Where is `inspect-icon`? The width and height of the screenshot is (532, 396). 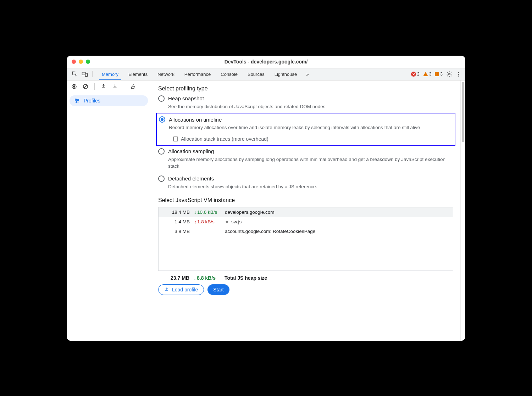
inspect-icon is located at coordinates (75, 74).